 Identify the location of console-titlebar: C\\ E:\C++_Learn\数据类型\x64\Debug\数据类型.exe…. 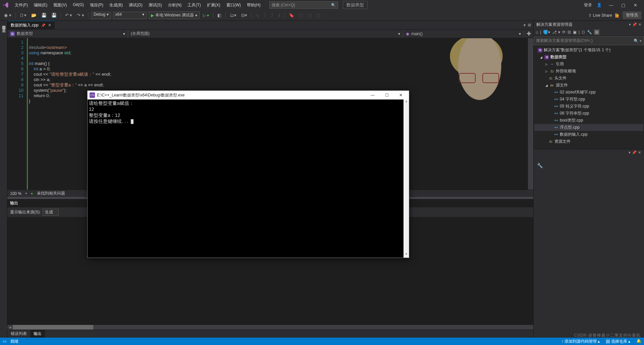
(248, 95).